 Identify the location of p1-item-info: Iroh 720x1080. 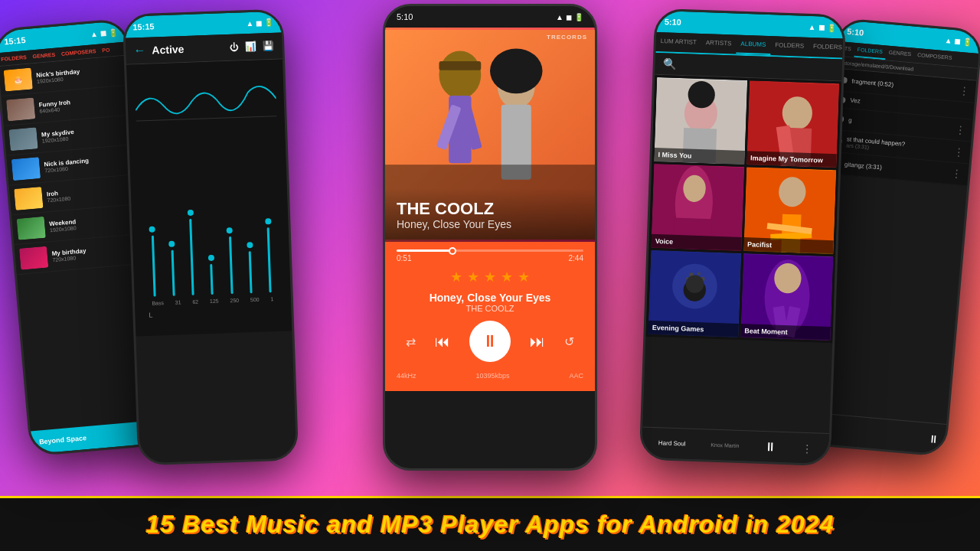
(91, 193).